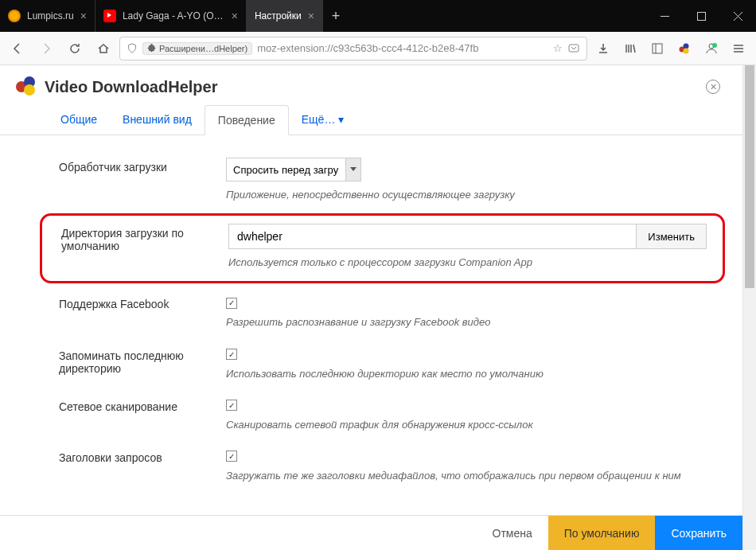 The image size is (756, 550). Describe the element at coordinates (353, 49) in the screenshot. I see `url-bar: Расширени…dHelper) moz-extension://c93c5…` at that location.